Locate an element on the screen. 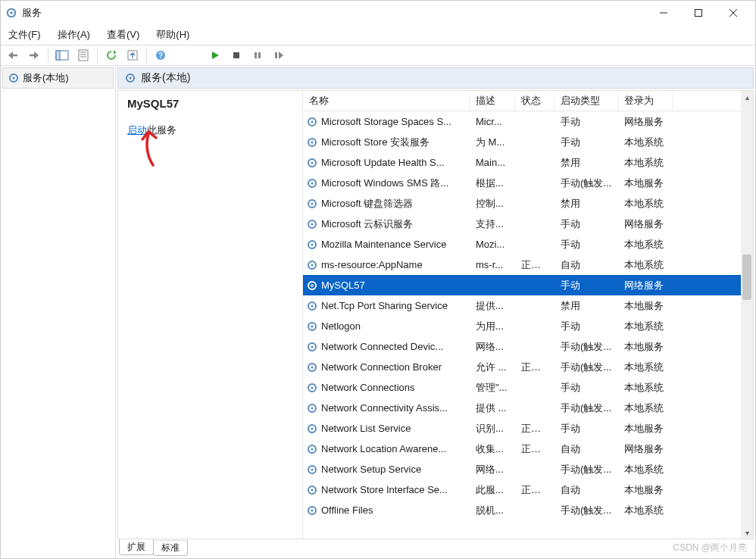 The width and height of the screenshot is (756, 559). tree-item-services-local: 服务(本地) is located at coordinates (58, 78).